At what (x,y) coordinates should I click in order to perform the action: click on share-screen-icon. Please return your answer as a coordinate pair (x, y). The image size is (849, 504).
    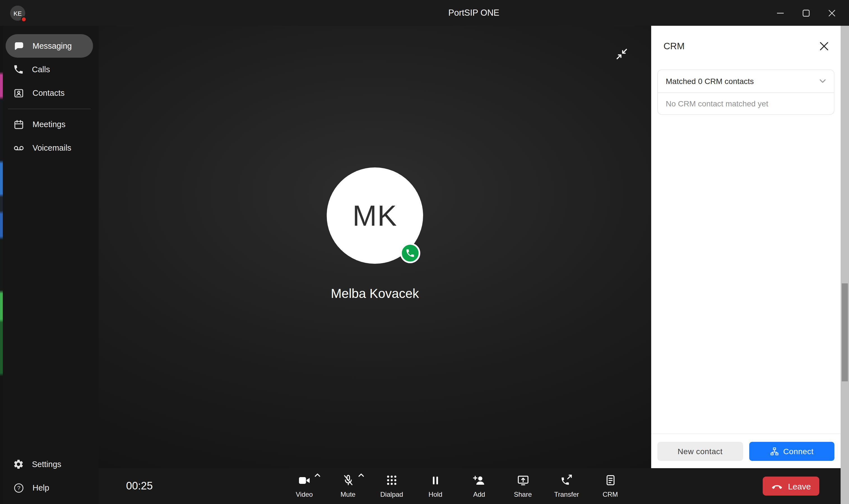
    Looking at the image, I should click on (523, 480).